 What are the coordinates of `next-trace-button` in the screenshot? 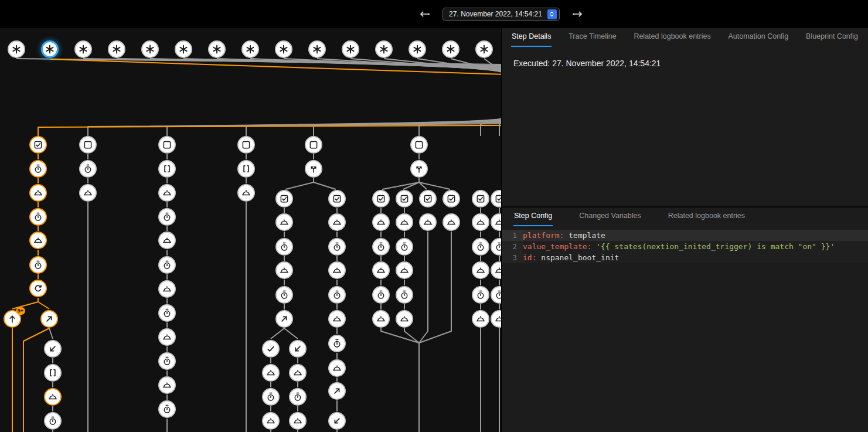 It's located at (578, 14).